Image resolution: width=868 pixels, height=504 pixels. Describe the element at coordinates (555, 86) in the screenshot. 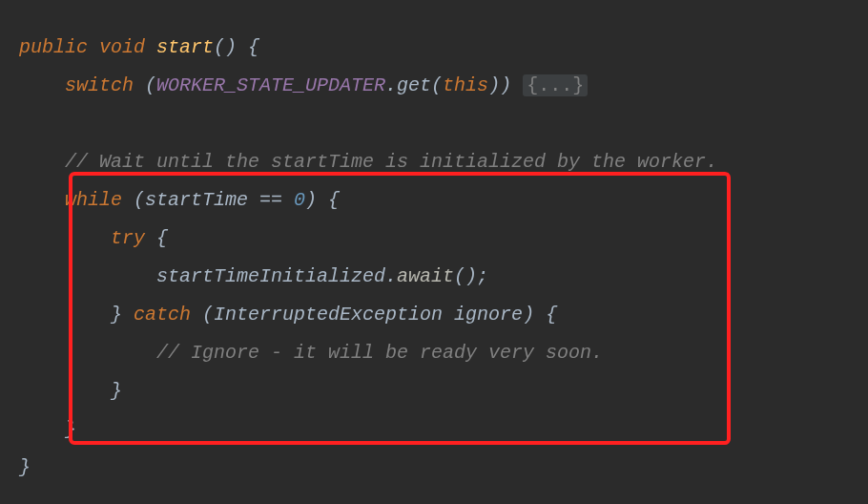

I see `folded-block: {...}` at that location.